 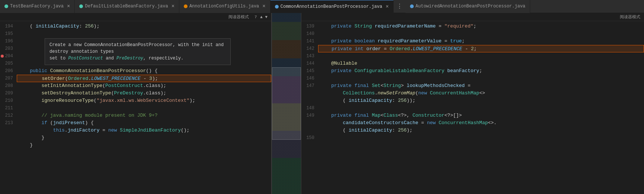 I want to click on tab-icon-blue2, so click(x=412, y=6).